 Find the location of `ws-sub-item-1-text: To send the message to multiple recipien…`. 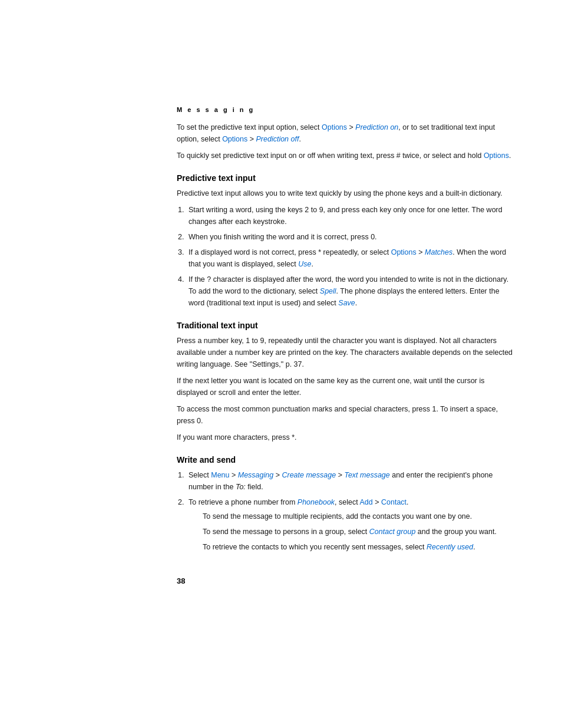

ws-sub-item-1-text: To send the message to multiple recipien… is located at coordinates (337, 516).